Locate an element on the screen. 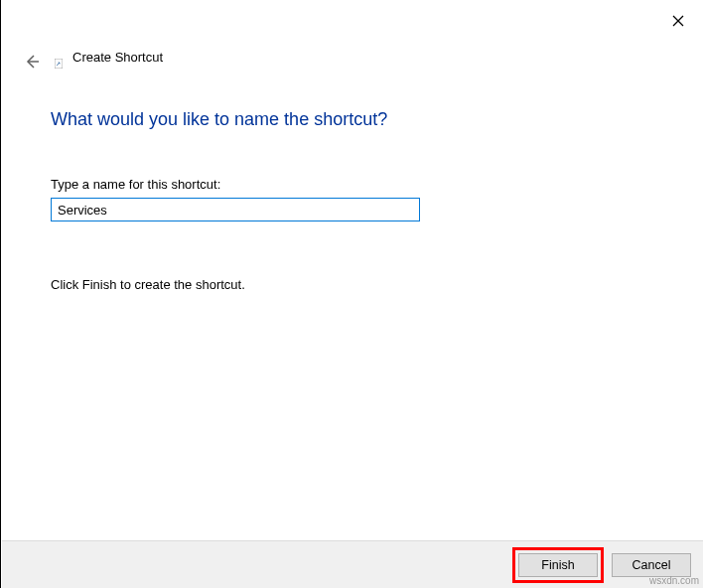 The width and height of the screenshot is (703, 588). instruction-text: Click Finish to create the shortcut. is located at coordinates (148, 284).